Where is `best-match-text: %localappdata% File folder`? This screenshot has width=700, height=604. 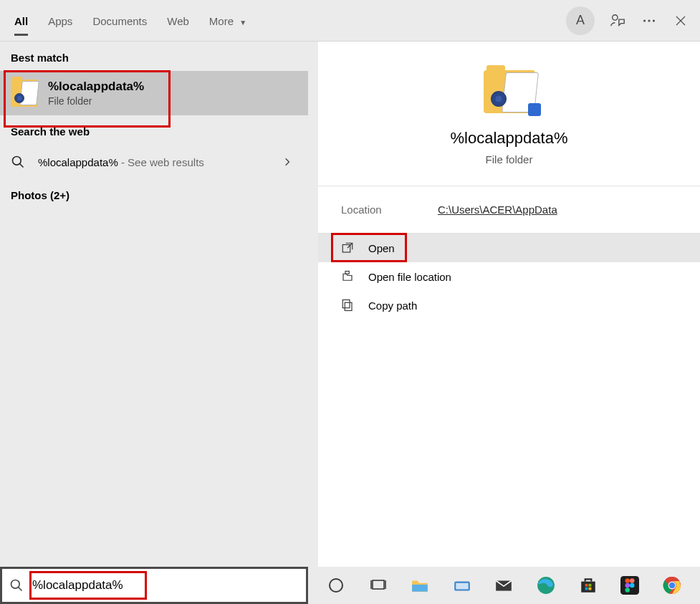
best-match-text: %localappdata% File folder is located at coordinates (96, 93).